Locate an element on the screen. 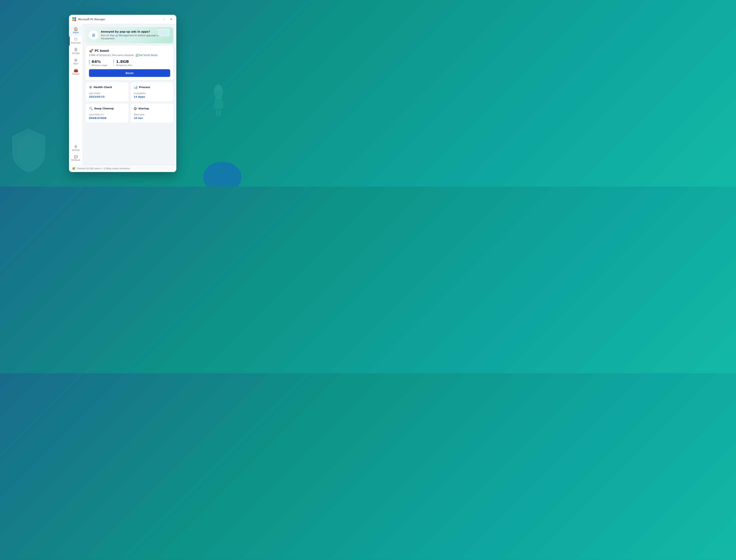  apps-icon: ⊞ is located at coordinates (76, 60).